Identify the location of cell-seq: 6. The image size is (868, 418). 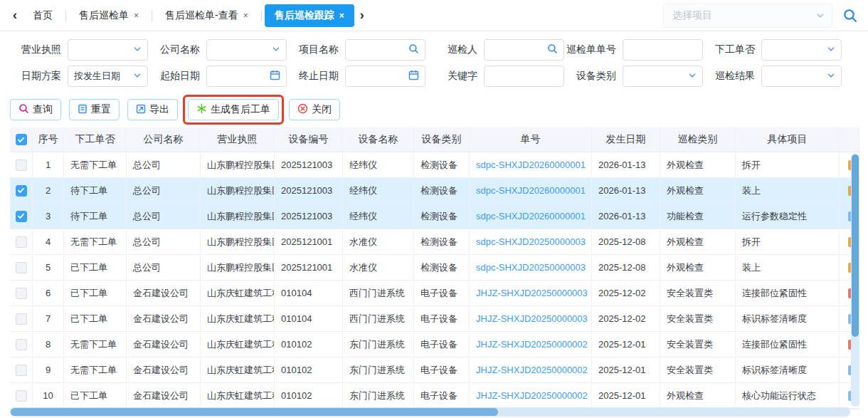
(48, 293).